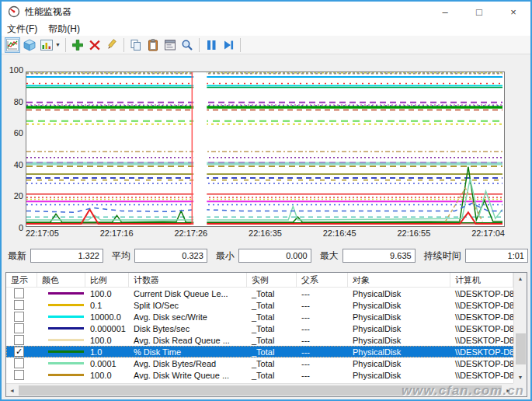  What do you see at coordinates (513, 12) in the screenshot?
I see `close-button: ×` at bounding box center [513, 12].